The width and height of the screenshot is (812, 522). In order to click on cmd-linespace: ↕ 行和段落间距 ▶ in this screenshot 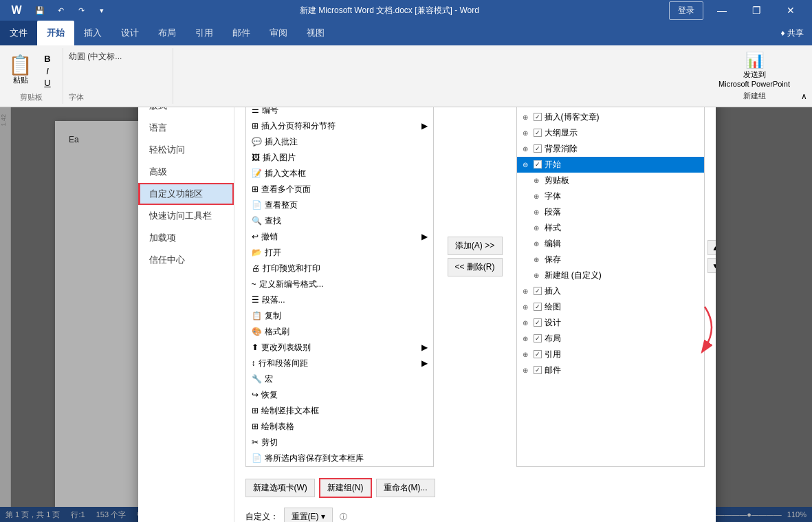, I will do `click(340, 363)`.